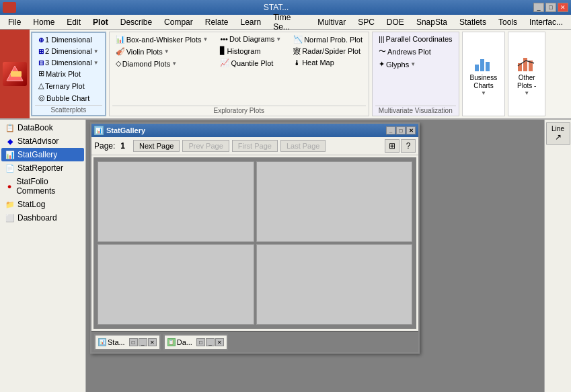 The image size is (571, 392). What do you see at coordinates (196, 342) in the screenshot?
I see `mini-window-da: 📋 Da... □ _ ✕` at bounding box center [196, 342].